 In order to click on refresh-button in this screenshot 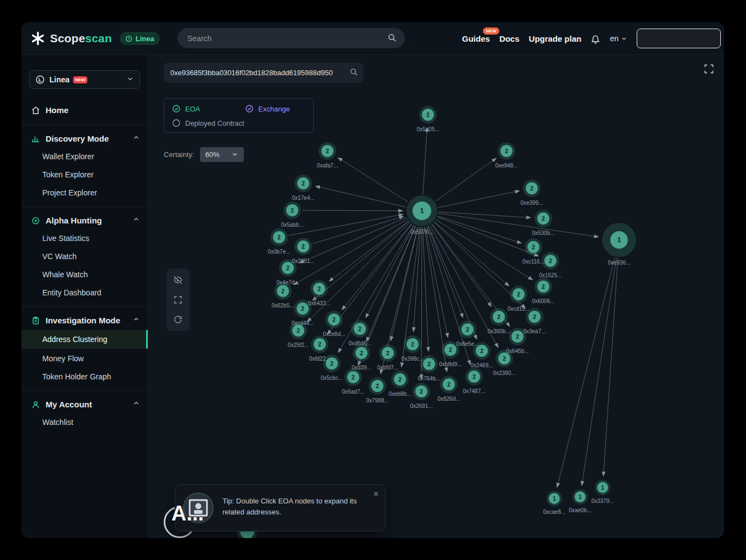, I will do `click(178, 320)`.